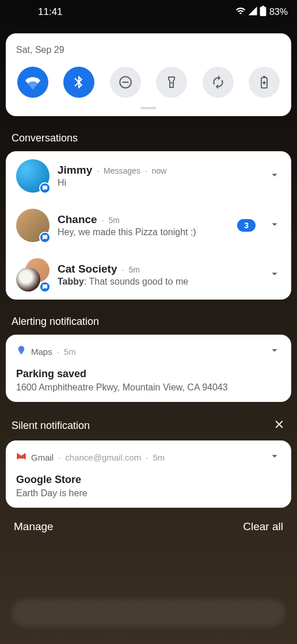 The height and width of the screenshot is (644, 297). Describe the element at coordinates (159, 282) in the screenshot. I see `conversation-message: Tabby: That sounds good to me` at that location.